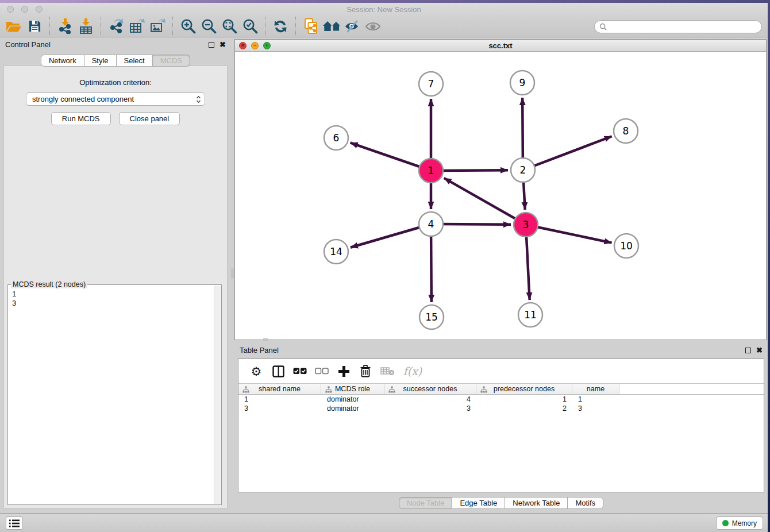 The width and height of the screenshot is (770, 532). What do you see at coordinates (10, 9) in the screenshot?
I see `close-window-button` at bounding box center [10, 9].